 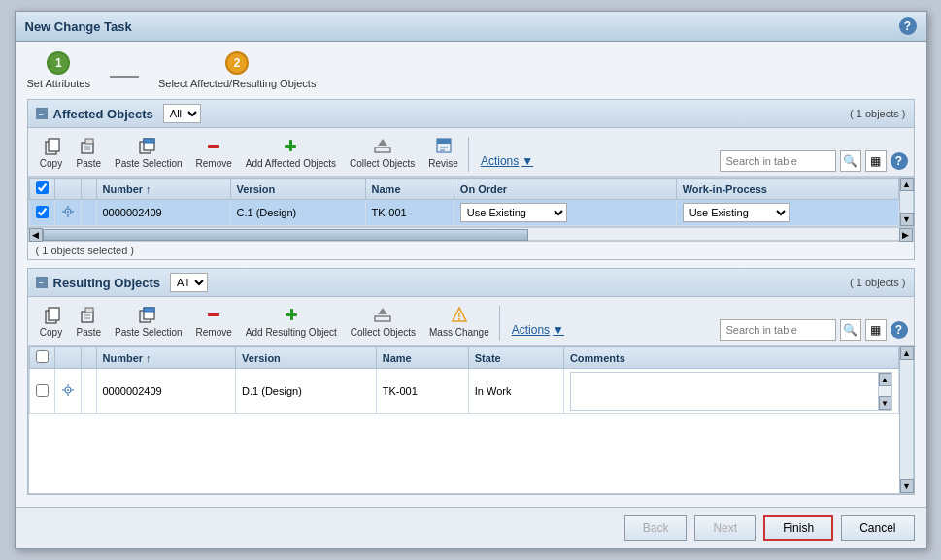 What do you see at coordinates (421, 358) in the screenshot?
I see `resulting-col-name: Name` at bounding box center [421, 358].